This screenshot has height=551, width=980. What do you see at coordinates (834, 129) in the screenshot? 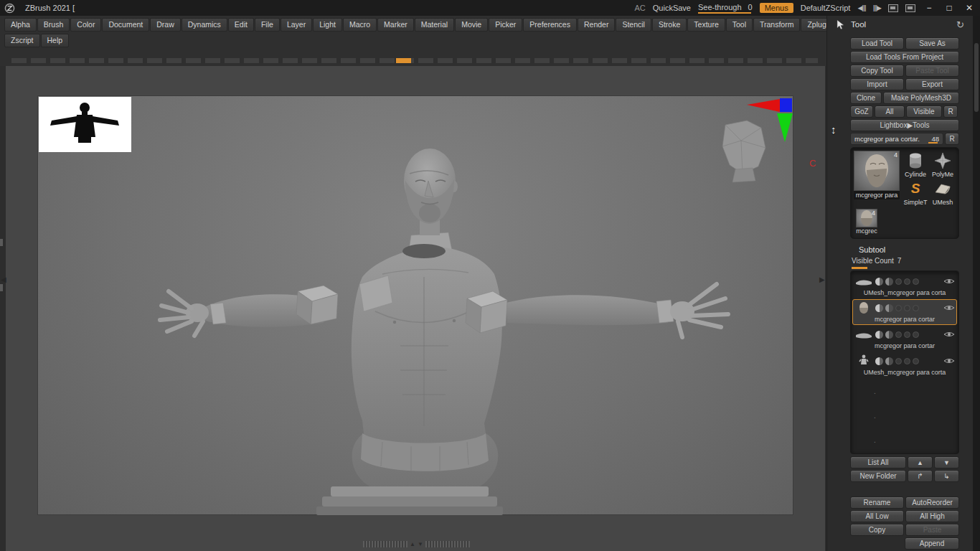
I see `tray-resize-icon: ↕` at bounding box center [834, 129].